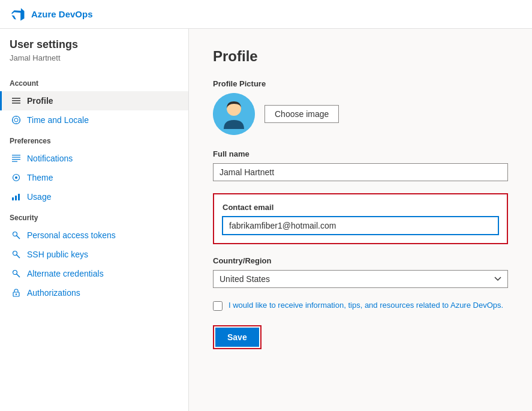  Describe the element at coordinates (39, 197) in the screenshot. I see `sidebar-item-usage-label: Usage` at that location.